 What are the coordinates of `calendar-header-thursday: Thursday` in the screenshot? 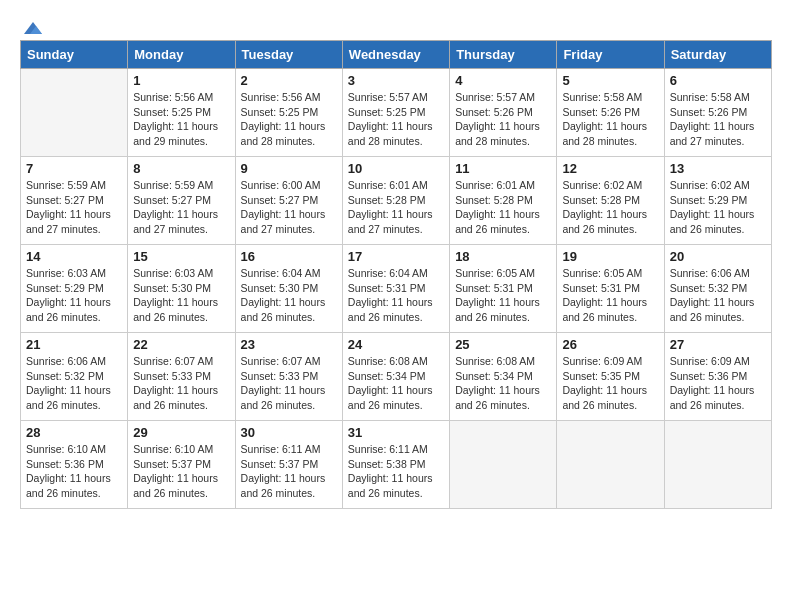 It's located at (504, 55).